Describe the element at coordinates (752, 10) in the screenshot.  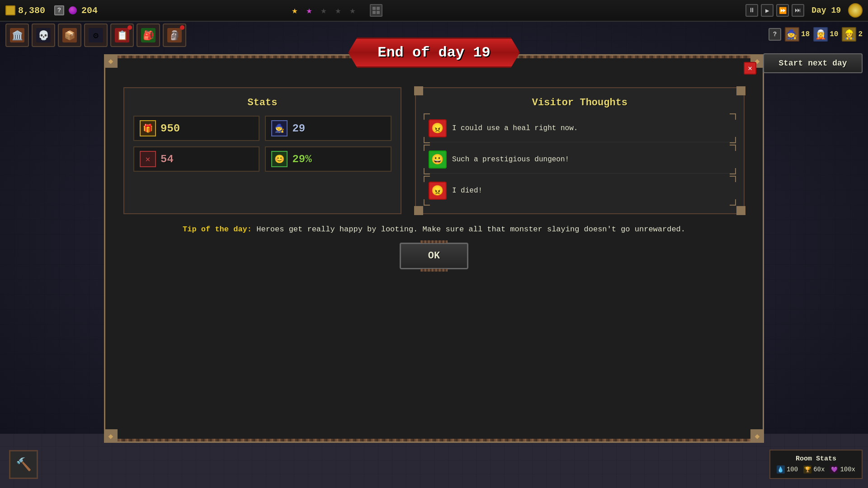
I see `pause-button: ⏸` at that location.